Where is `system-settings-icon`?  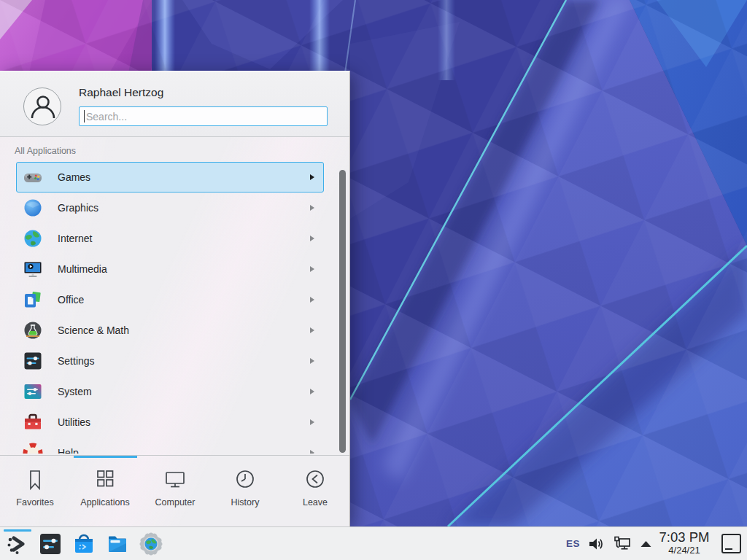 system-settings-icon is located at coordinates (50, 544).